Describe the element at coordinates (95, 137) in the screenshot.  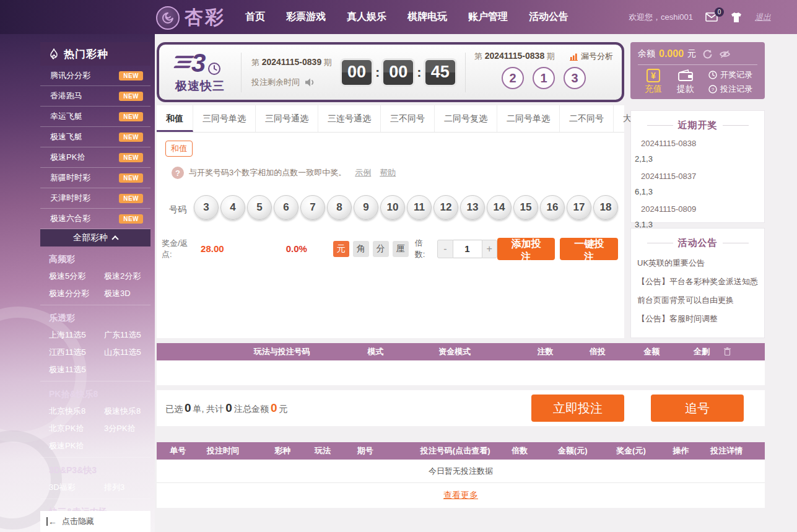
I see `sidebar-item-jsft: 极速飞艇NEW` at that location.